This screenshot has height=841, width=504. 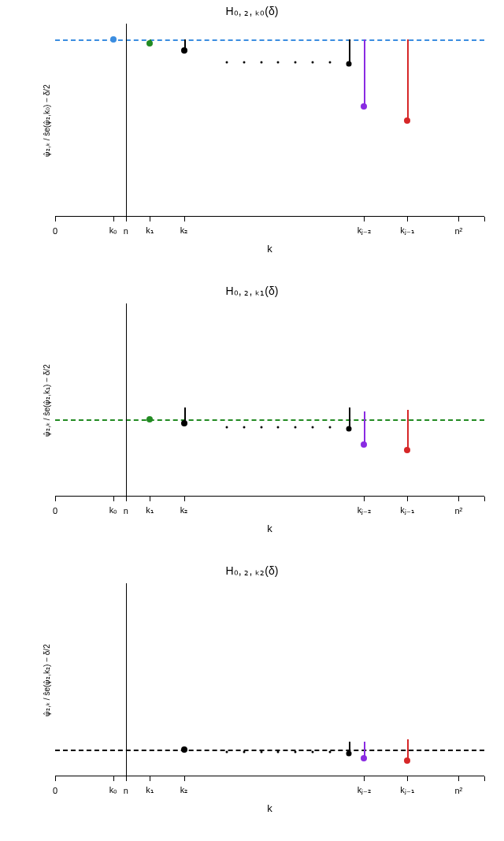 I want to click on y-axis-label: ψ̂₂,ₖ / ŝe(ψ̂₂,k₂) − δ/2, so click(x=47, y=679).